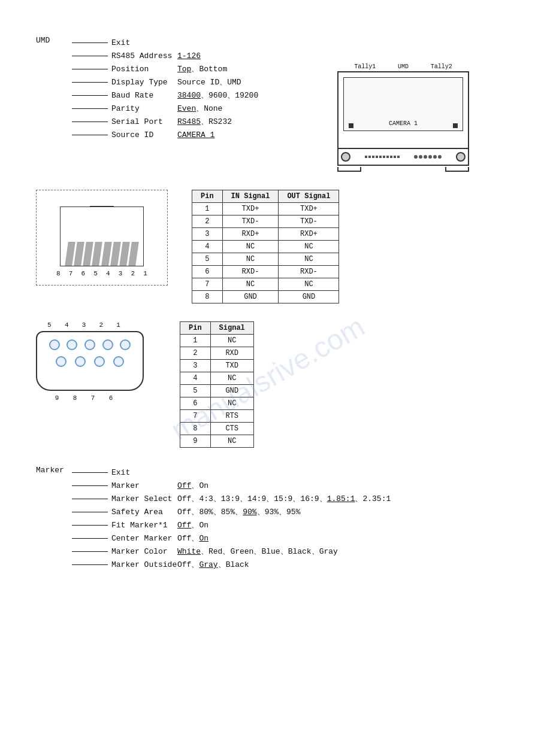 The height and width of the screenshot is (756, 535). What do you see at coordinates (238, 512) in the screenshot?
I see `marker-val-safety: Off、80%、85%、90%、93%、95%` at bounding box center [238, 512].